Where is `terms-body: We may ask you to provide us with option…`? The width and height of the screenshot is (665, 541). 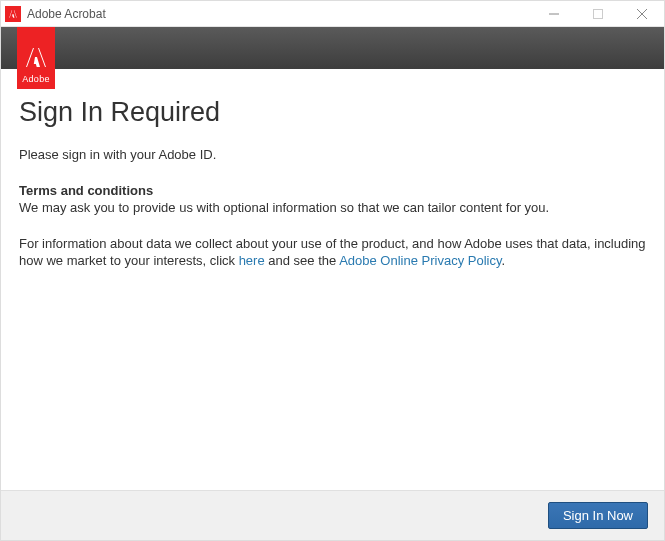
terms-body: We may ask you to provide us with option… is located at coordinates (332, 208).